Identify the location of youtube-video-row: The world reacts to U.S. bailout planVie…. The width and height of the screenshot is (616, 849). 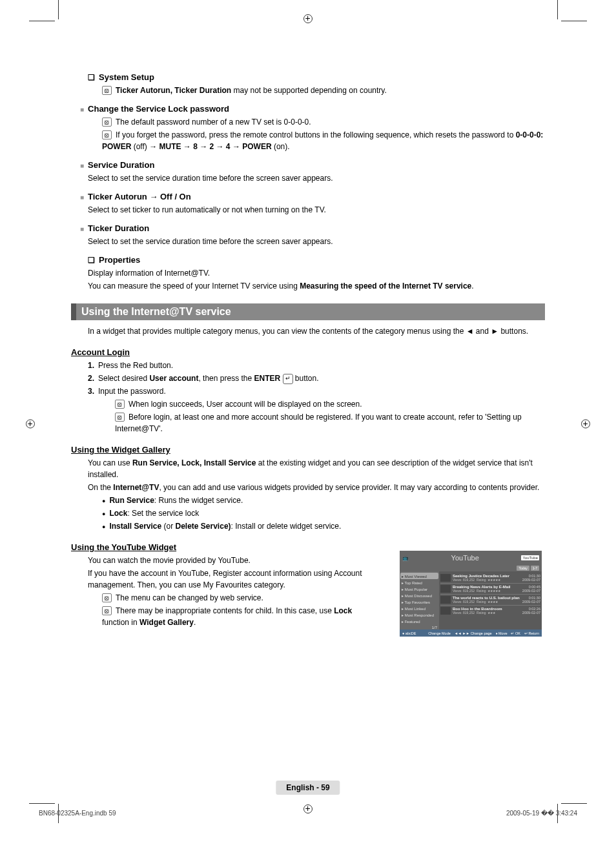
(491, 600).